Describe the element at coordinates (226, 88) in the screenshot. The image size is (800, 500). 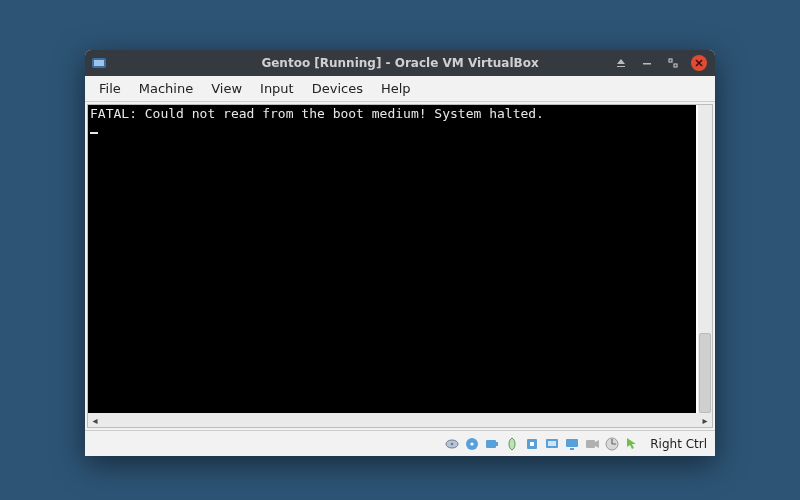
I see `menu-view: View` at that location.